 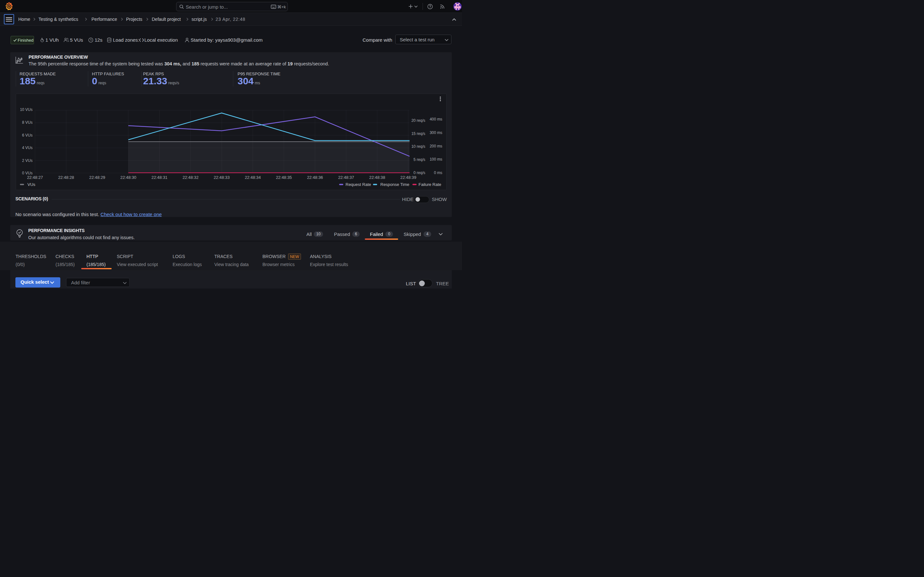 What do you see at coordinates (430, 185) in the screenshot?
I see `svg-text: Failure Rate` at bounding box center [430, 185].